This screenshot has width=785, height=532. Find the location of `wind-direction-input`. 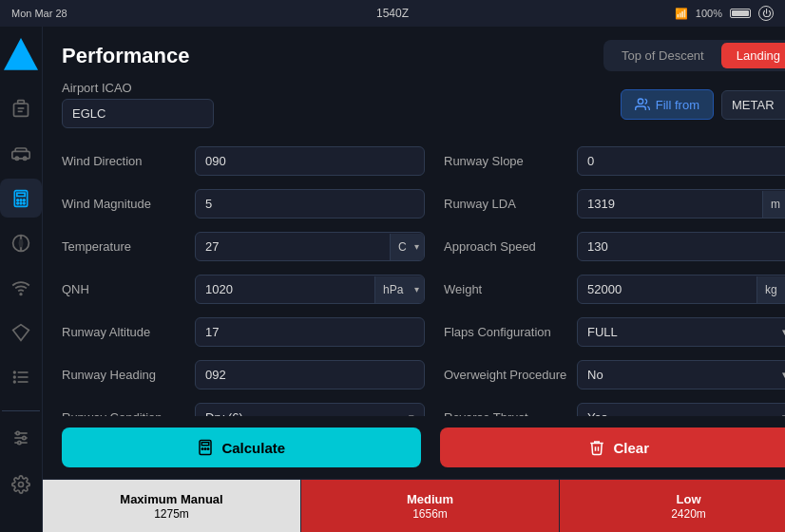

wind-direction-input is located at coordinates (310, 162).